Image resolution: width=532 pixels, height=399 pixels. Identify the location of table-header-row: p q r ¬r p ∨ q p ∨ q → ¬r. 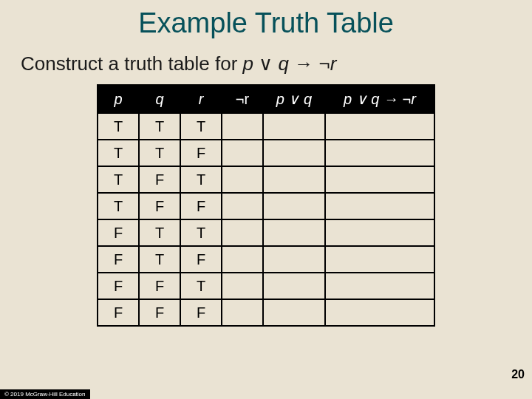
(266, 99).